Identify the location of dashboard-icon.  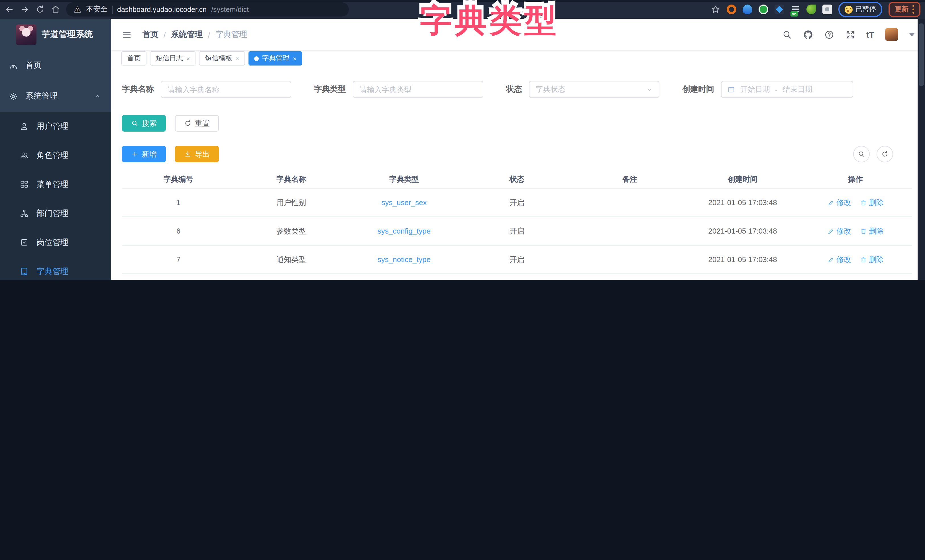
(14, 65).